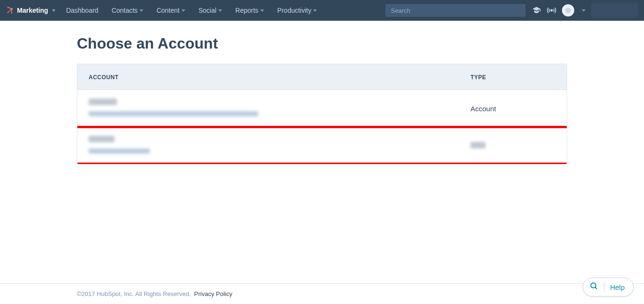 This screenshot has width=644, height=304. What do you see at coordinates (552, 10) in the screenshot?
I see `broadcast-icon` at bounding box center [552, 10].